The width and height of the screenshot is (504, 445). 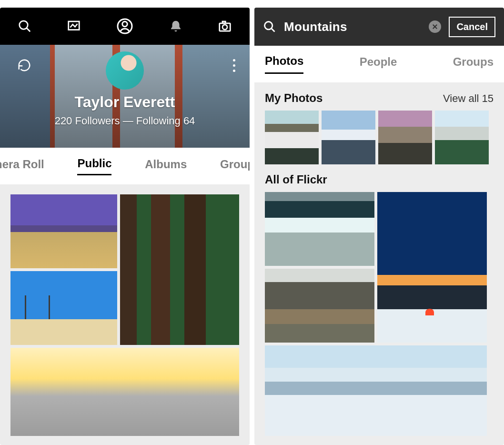 I want to click on profile-cover: Taylor Everett 220 Followers — Following…, so click(x=125, y=96).